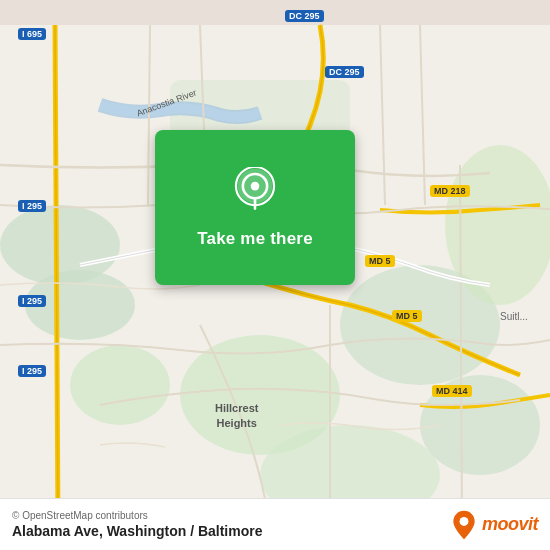  What do you see at coordinates (407, 316) in the screenshot?
I see `badge-md5-bot: MD 5` at bounding box center [407, 316].